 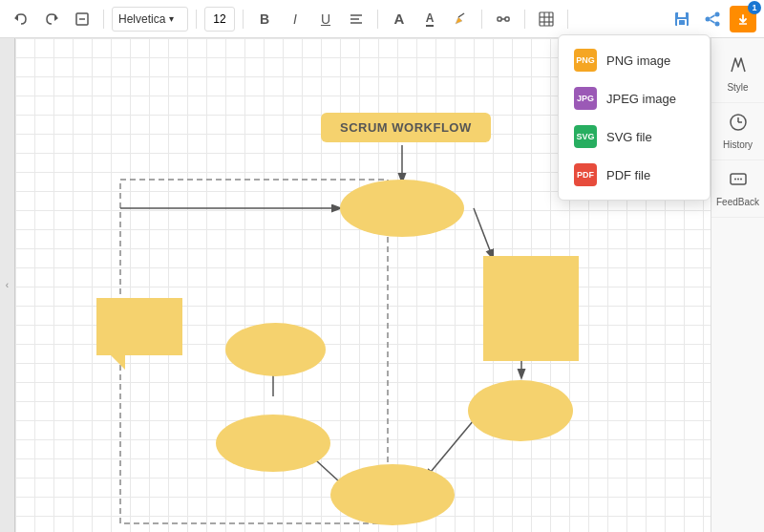 I want to click on jpeg-label: JPEG image, so click(x=642, y=99).